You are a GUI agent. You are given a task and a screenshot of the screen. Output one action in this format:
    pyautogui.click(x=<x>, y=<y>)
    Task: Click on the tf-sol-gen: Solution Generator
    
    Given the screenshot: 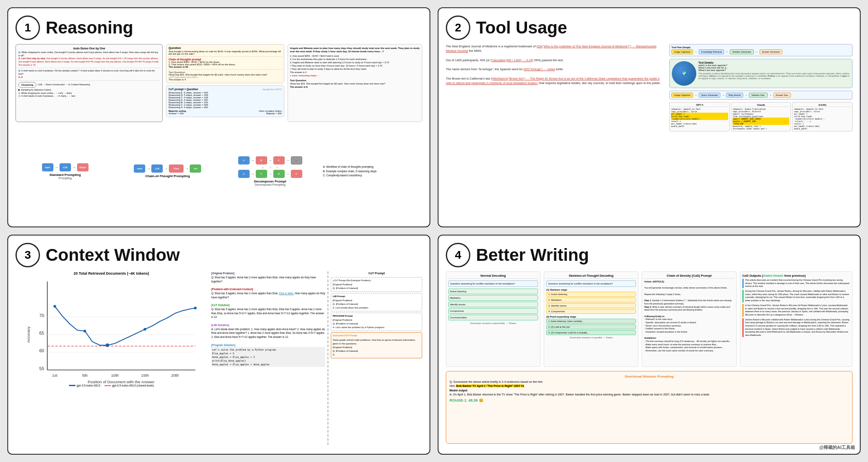 What is the action you would take?
    pyautogui.click(x=742, y=52)
    